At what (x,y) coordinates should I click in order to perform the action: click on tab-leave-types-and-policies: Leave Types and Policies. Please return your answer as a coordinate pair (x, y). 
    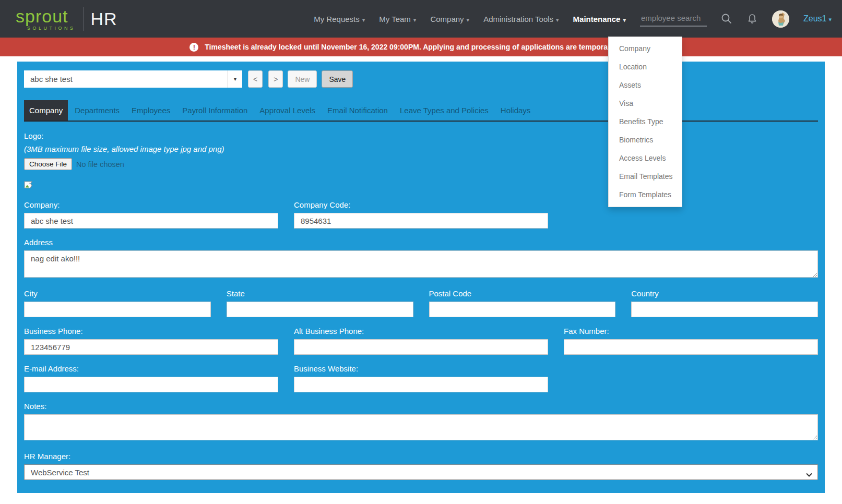
    Looking at the image, I should click on (444, 111).